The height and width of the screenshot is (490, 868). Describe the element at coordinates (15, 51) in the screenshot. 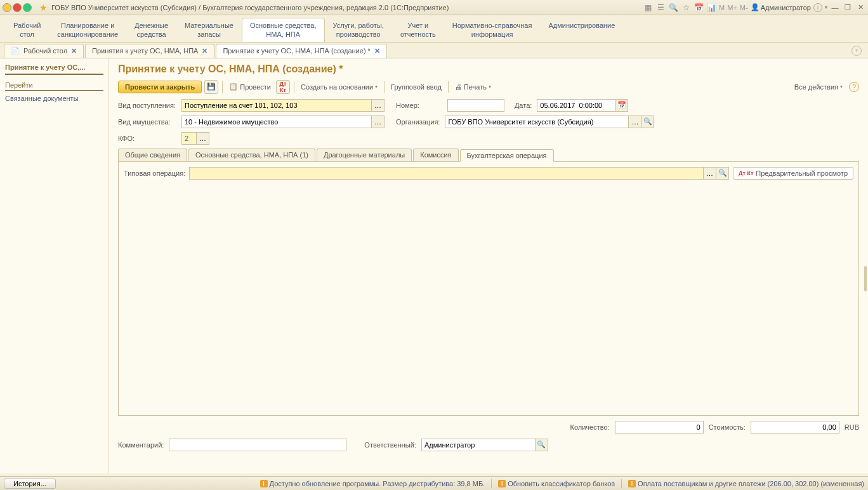

I see `desktop-icon: 📄` at that location.